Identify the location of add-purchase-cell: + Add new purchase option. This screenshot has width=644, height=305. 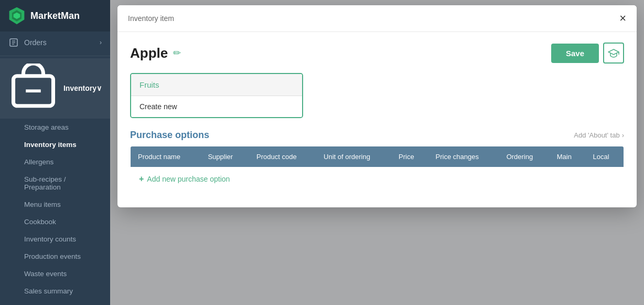
(378, 180).